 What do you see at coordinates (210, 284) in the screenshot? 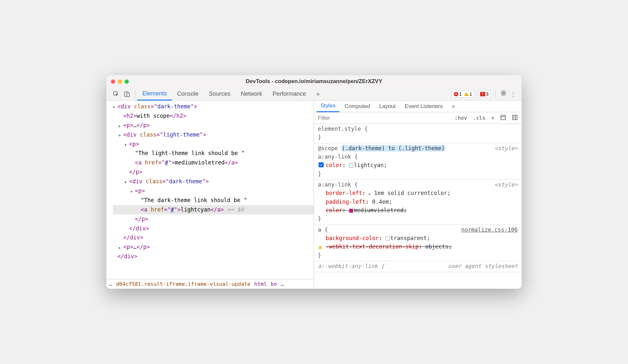
I see `breadcrumbs: … d04cf581.result-iframe.iframe-visual-u…` at bounding box center [210, 284].